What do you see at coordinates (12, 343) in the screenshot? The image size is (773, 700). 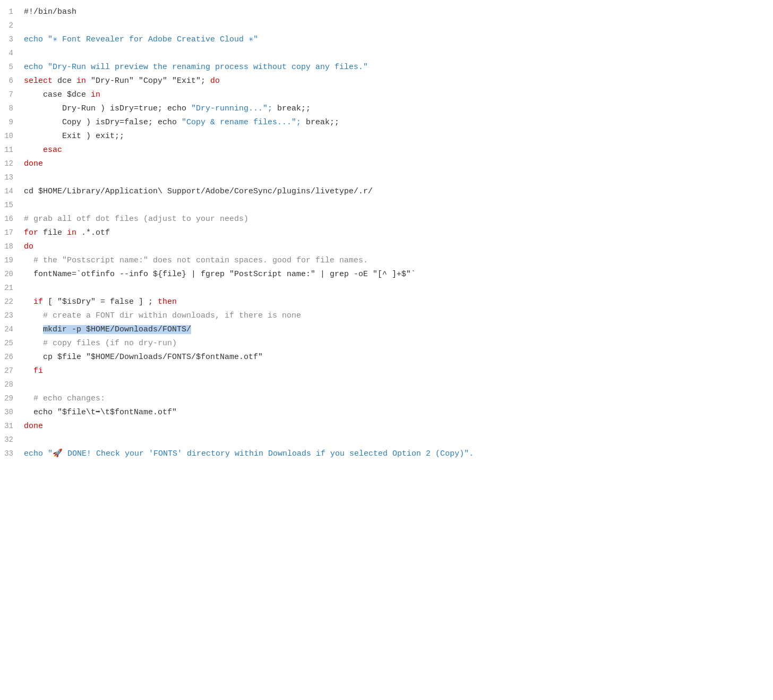 I see `line-number: 25` at bounding box center [12, 343].